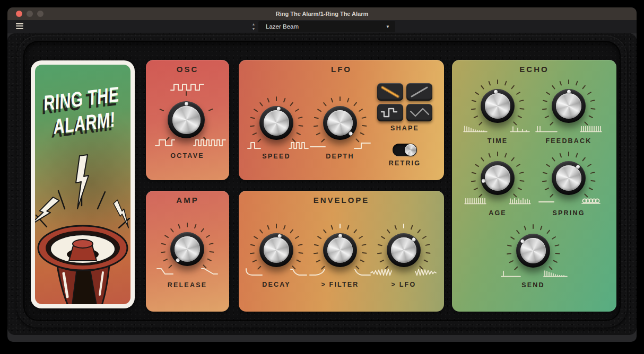 This screenshot has width=644, height=354. What do you see at coordinates (419, 112) in the screenshot?
I see `lfo-shape-triangle-button` at bounding box center [419, 112].